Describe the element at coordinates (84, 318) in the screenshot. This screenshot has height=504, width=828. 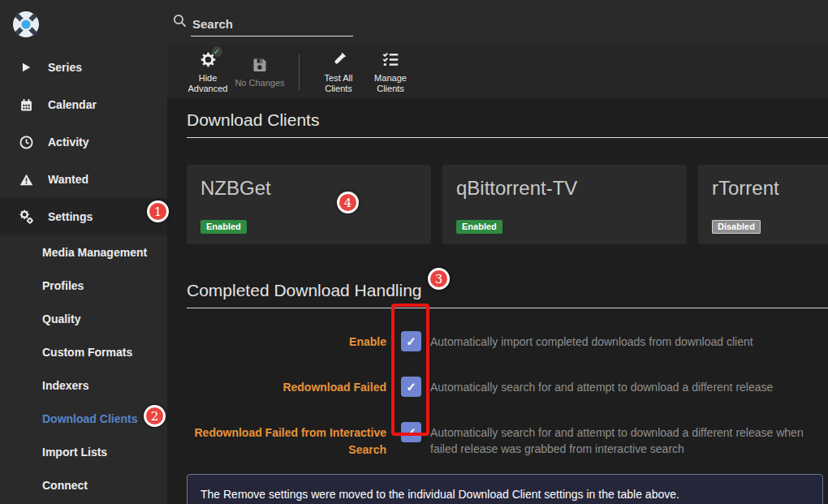
I see `sidebar-subitem-quality: Quality` at that location.